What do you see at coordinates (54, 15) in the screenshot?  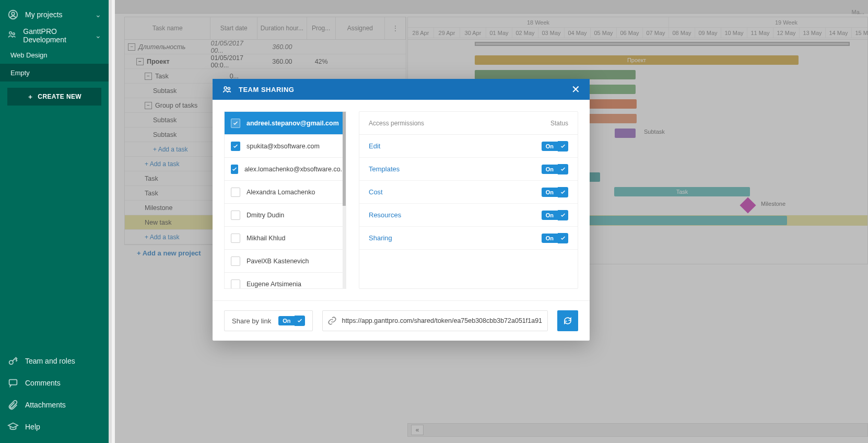 I see `my-projects-row: My projects ⌄` at bounding box center [54, 15].